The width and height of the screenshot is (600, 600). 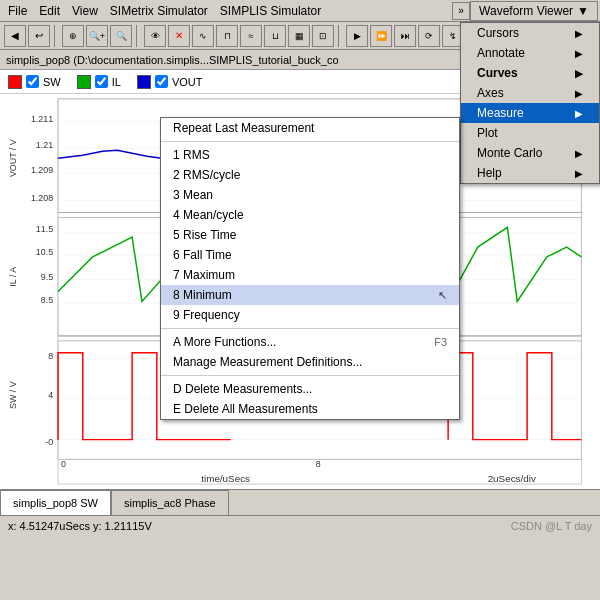 I want to click on svg-text: 0, so click(x=64, y=464).